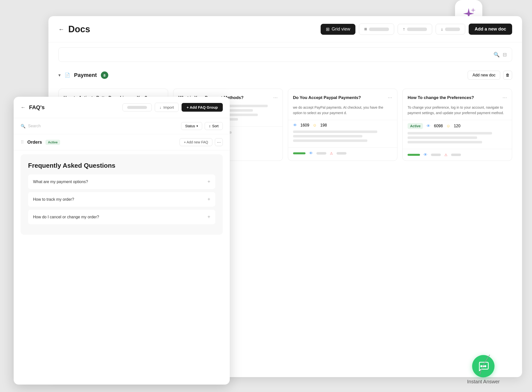  What do you see at coordinates (33, 107) in the screenshot?
I see `faq-title-group: ← FAQ's` at bounding box center [33, 107].